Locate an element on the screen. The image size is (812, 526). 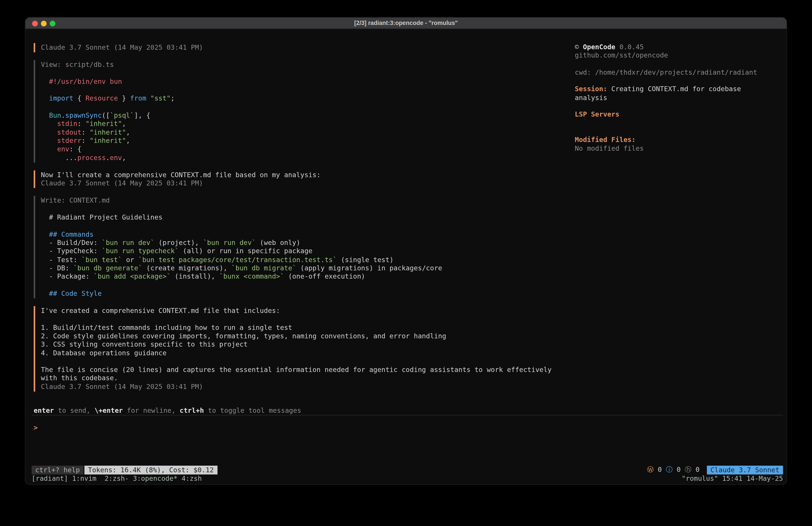
tool-view-lines: View: script/db.ts #!/usr/bin/env bun im… is located at coordinates (305, 111).